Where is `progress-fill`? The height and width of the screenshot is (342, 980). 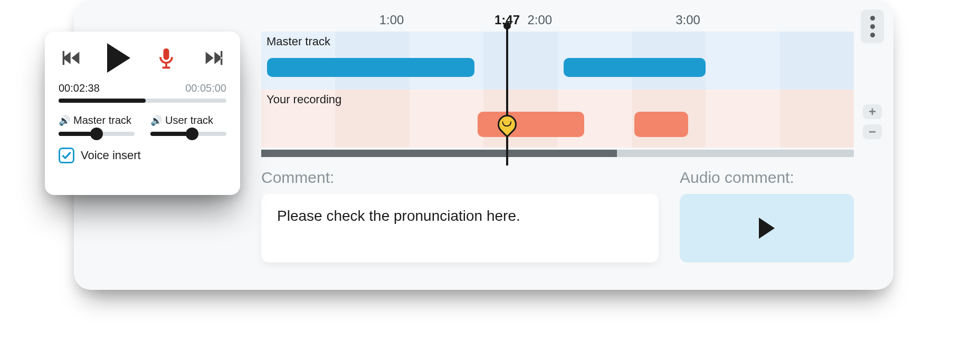
progress-fill is located at coordinates (102, 101).